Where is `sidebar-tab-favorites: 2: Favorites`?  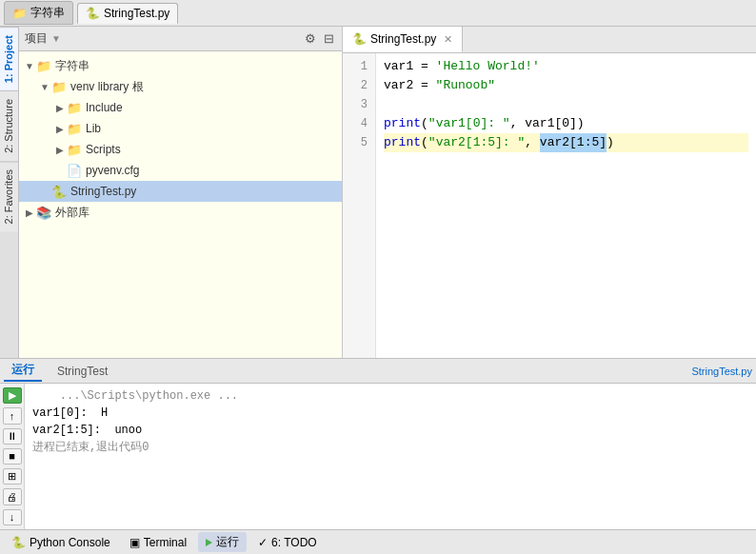 sidebar-tab-favorites: 2: Favorites is located at coordinates (10, 196).